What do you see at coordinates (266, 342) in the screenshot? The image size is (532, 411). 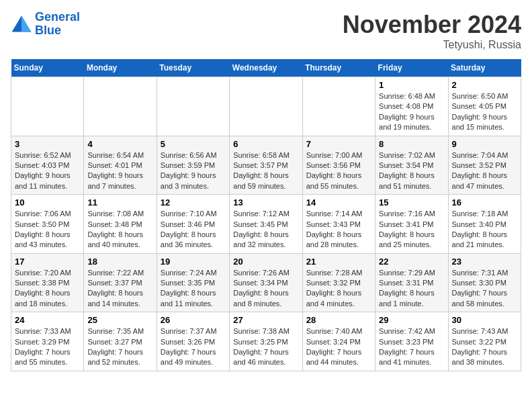 I see `week-row-5: 24Sunrise: 7:33 AM Sunset: 3:29 PM Dayli…` at bounding box center [266, 342].